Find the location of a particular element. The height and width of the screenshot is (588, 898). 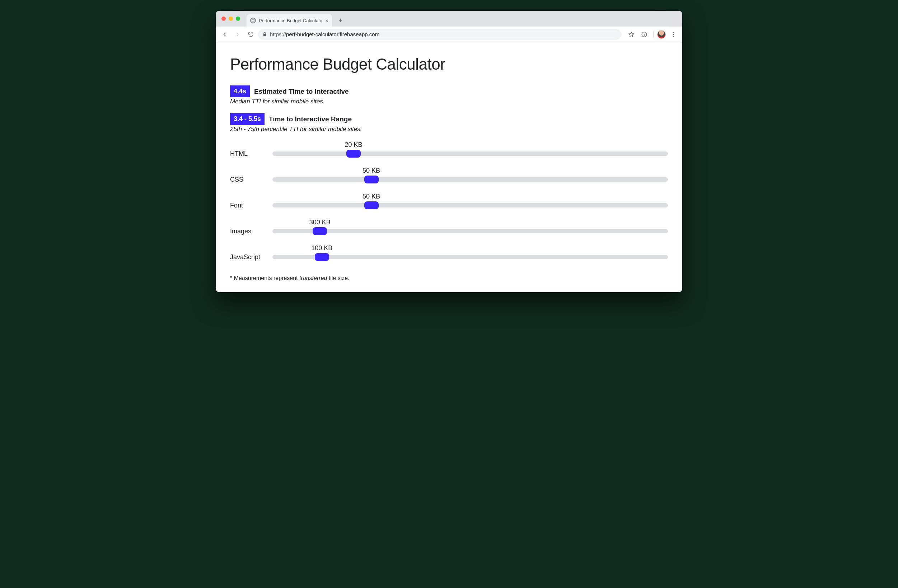

slider-track: 100 KB is located at coordinates (470, 257).